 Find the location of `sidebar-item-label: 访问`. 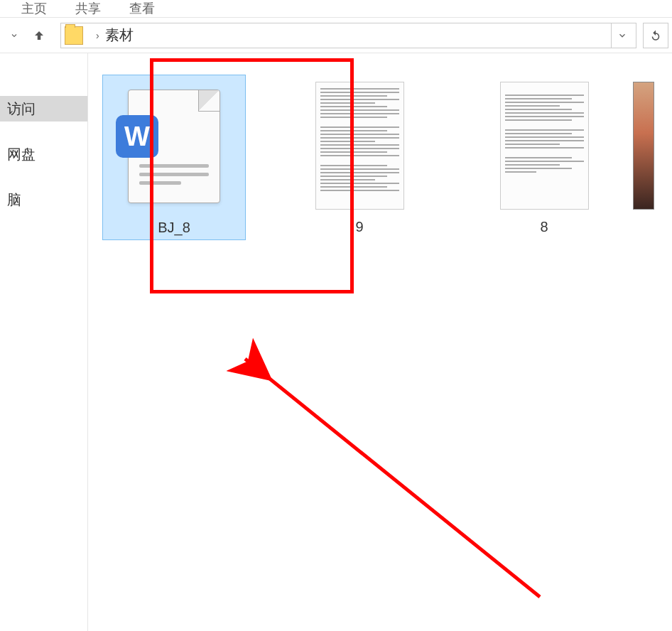

sidebar-item-label: 访问 is located at coordinates (21, 109).